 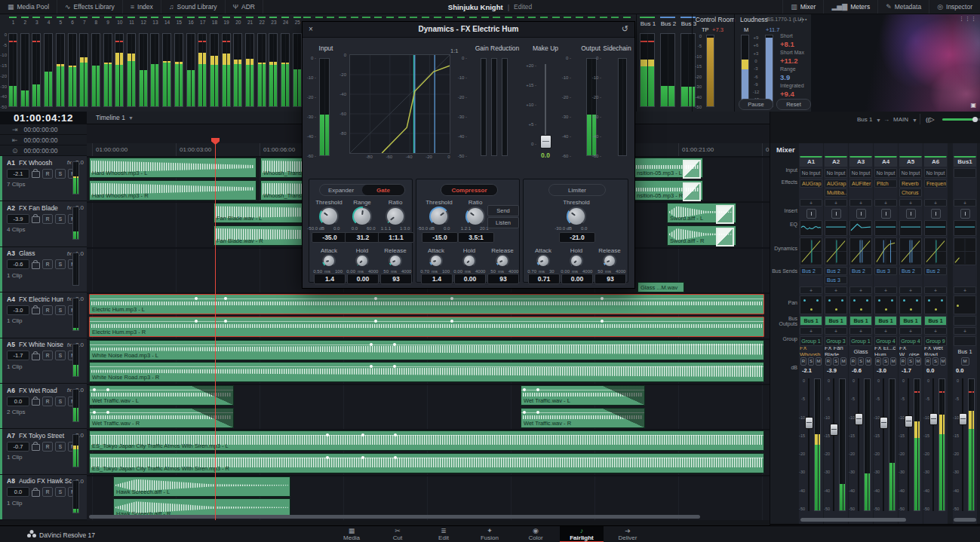 What do you see at coordinates (383, 190) in the screenshot?
I see `gate-button: Gate` at bounding box center [383, 190].